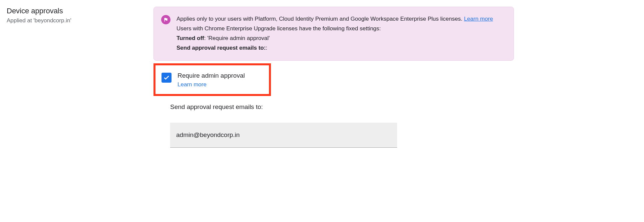 The width and height of the screenshot is (644, 222). What do you see at coordinates (211, 76) in the screenshot?
I see `require-admin-approval-label: Require admin approval` at bounding box center [211, 76].